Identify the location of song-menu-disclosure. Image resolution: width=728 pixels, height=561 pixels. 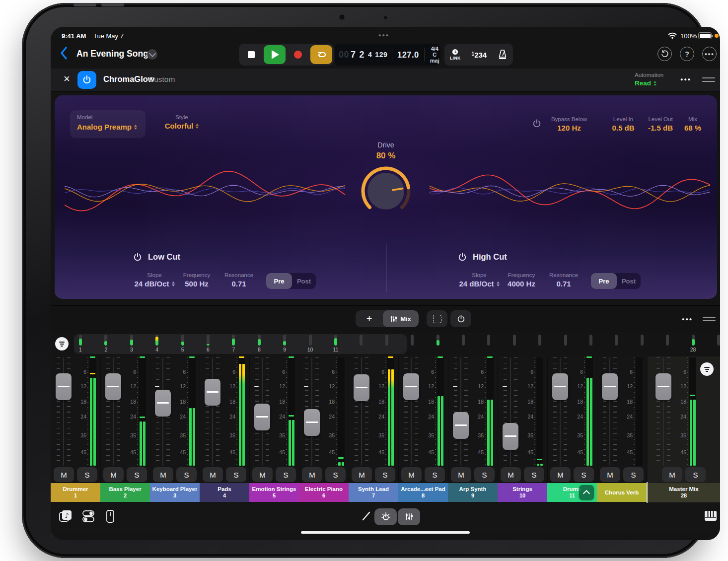
(152, 55).